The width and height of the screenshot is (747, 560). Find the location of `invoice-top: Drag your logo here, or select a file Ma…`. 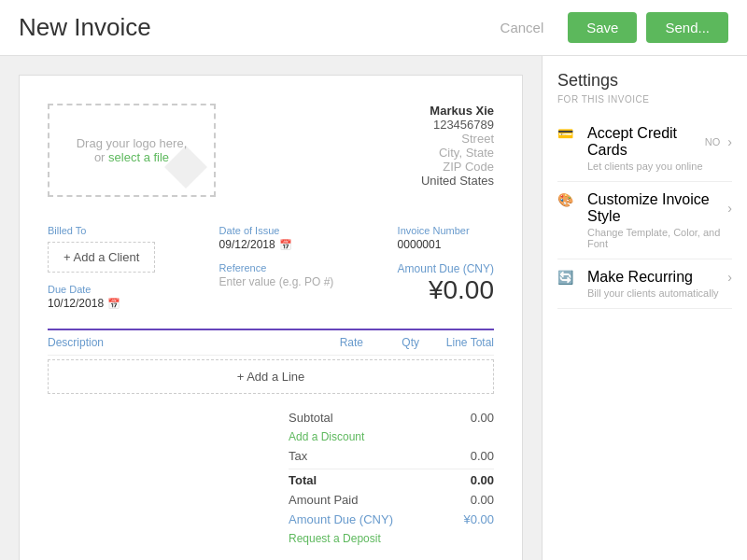

invoice-top: Drag your logo here, or select a file Ma… is located at coordinates (271, 150).